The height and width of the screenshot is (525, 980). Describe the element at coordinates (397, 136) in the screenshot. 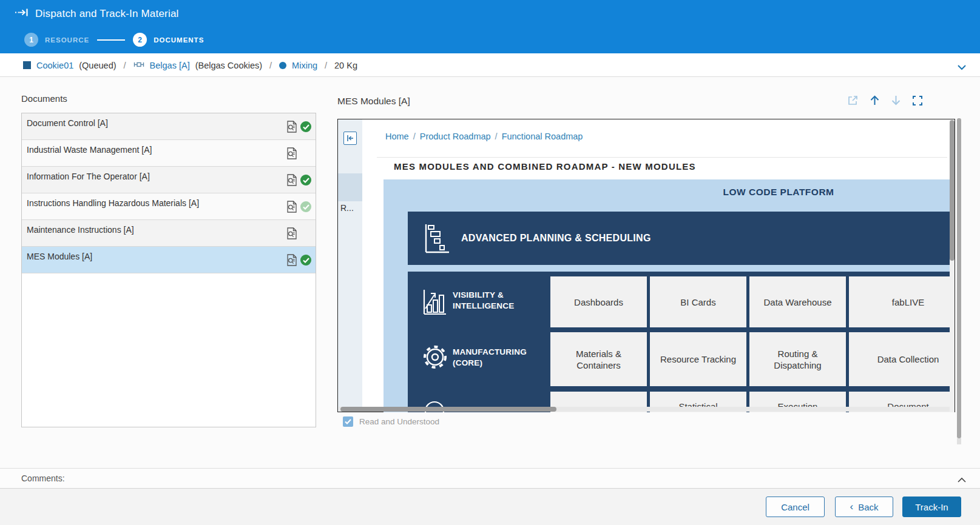

I see `breadcrumb-home-link: Home` at that location.